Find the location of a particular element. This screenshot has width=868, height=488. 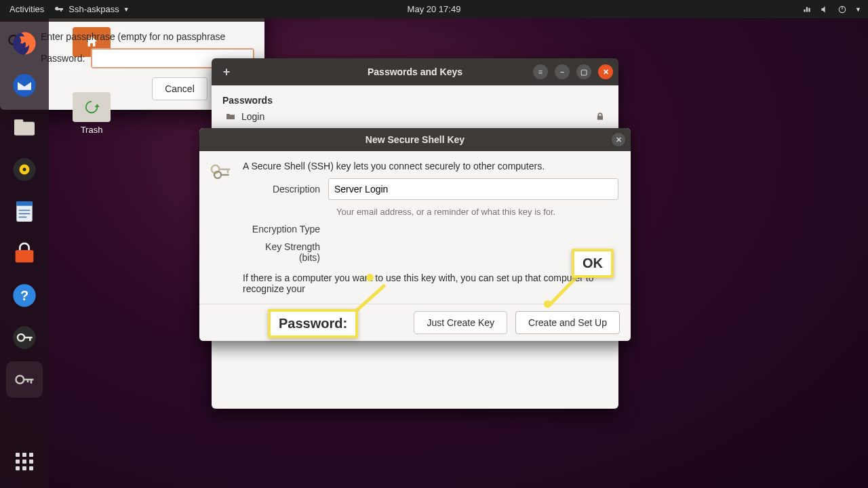

writer-launcher is located at coordinates (24, 211).